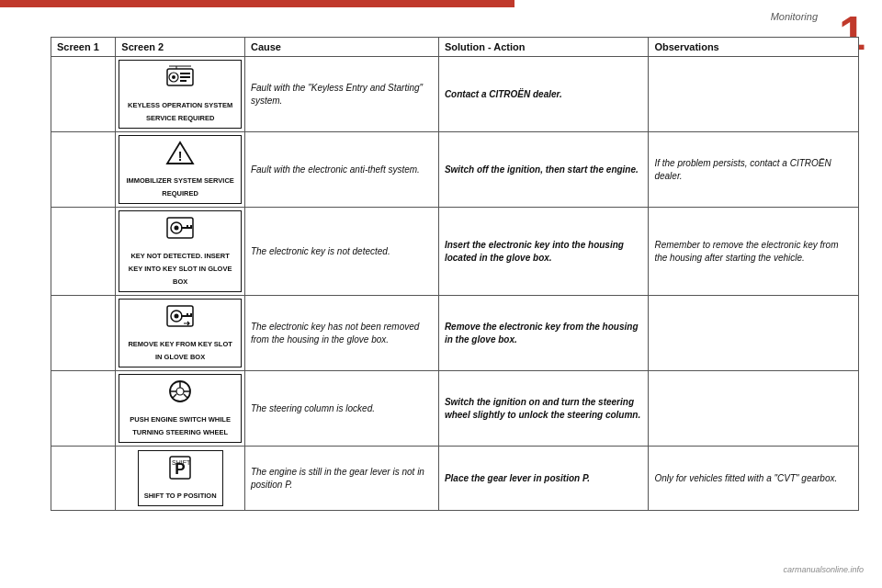  I want to click on cause-text: Fault with the "Keyless Entry and Starti…, so click(336, 94).